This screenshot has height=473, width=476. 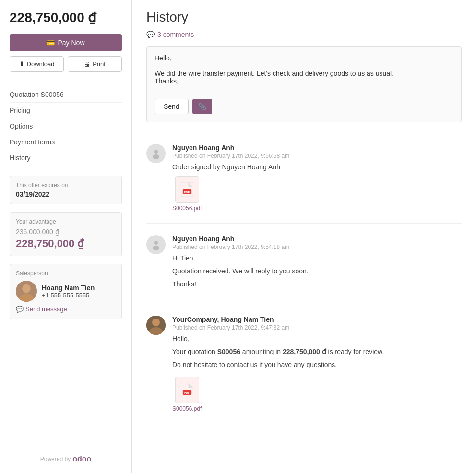 What do you see at coordinates (317, 272) in the screenshot?
I see `message-text: Hi Tien, Quotation received. We will rep…` at bounding box center [317, 272].